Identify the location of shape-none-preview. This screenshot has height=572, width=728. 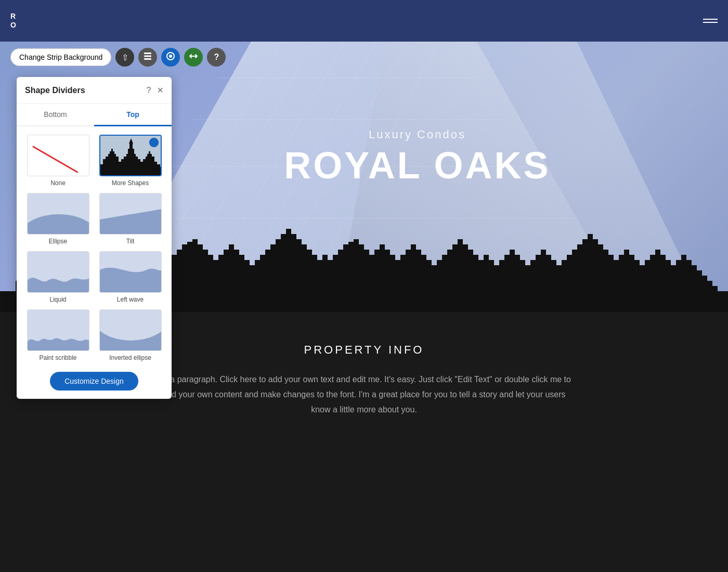
(58, 155).